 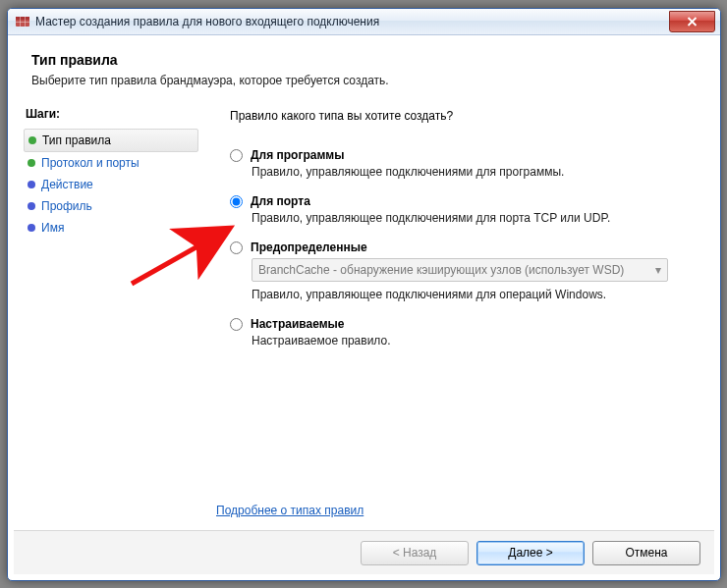 What do you see at coordinates (112, 114) in the screenshot?
I see `steps-heading: Шаги:` at bounding box center [112, 114].